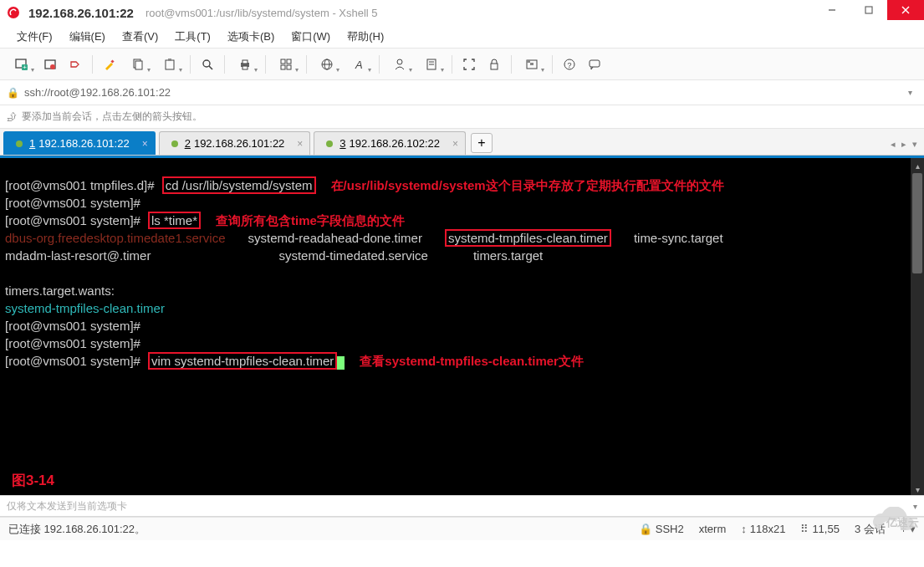  Describe the element at coordinates (395, 144) in the screenshot. I see `tab-label: 192.168.26.102:22` at that location.